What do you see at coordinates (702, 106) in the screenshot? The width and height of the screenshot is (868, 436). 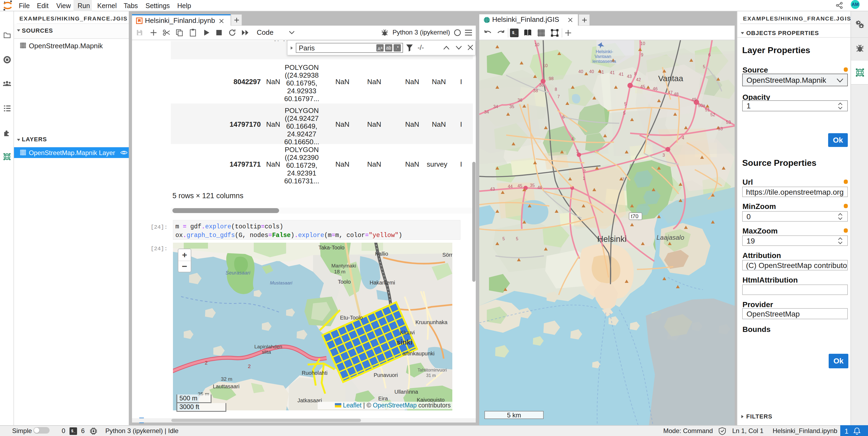 I see `svg-text: 50a` at bounding box center [702, 106].